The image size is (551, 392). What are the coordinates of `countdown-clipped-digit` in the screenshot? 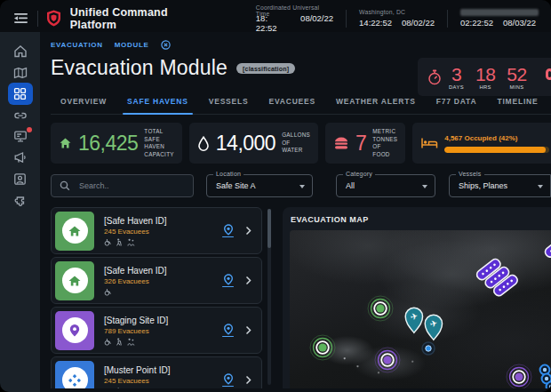 It's located at (548, 75).